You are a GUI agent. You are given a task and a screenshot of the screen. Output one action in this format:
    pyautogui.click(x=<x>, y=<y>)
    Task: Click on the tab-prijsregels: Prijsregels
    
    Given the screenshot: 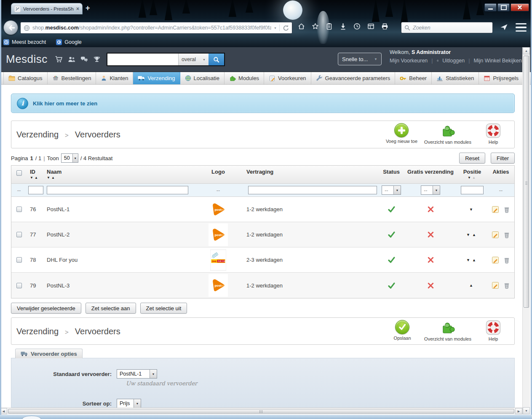 What is the action you would take?
    pyautogui.click(x=501, y=78)
    